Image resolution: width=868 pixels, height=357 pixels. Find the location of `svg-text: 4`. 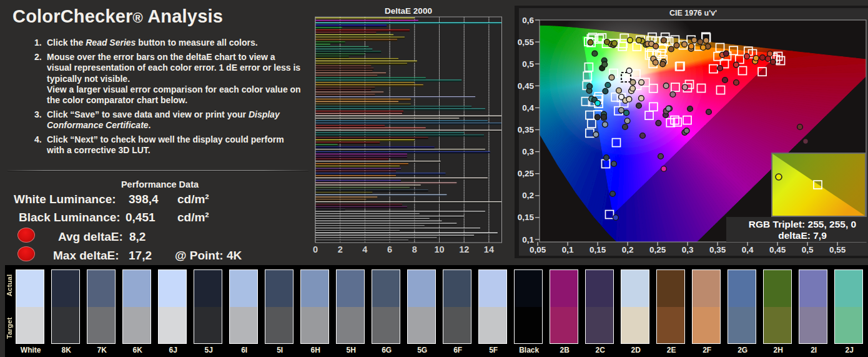

svg-text: 4 is located at coordinates (365, 249).